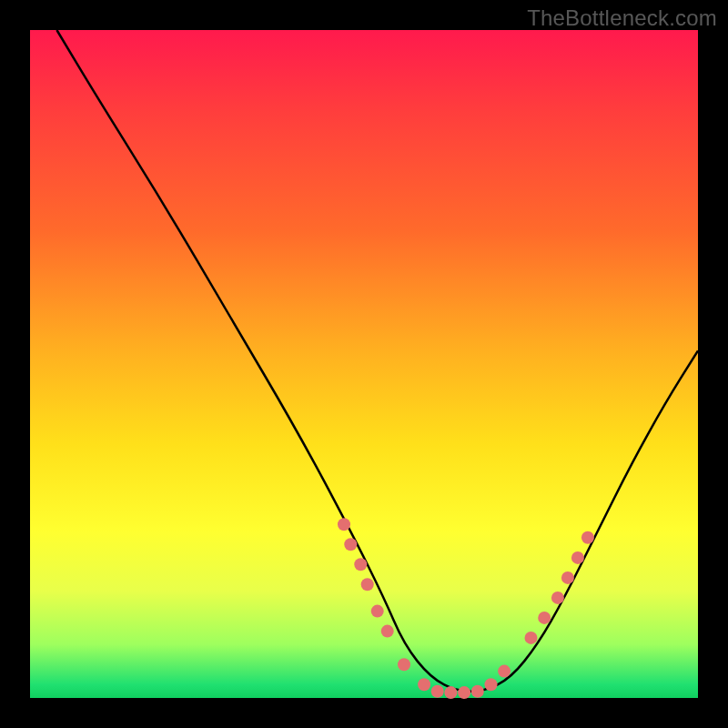  I want to click on watermark-text: TheBottleneck.com, so click(622, 18).